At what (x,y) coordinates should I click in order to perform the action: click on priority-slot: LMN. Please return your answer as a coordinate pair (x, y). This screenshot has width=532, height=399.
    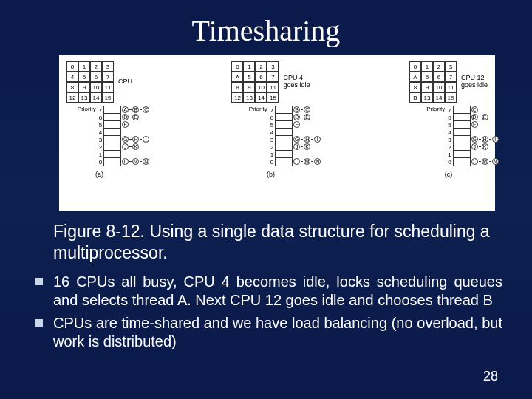
    Looking at the image, I should click on (462, 162).